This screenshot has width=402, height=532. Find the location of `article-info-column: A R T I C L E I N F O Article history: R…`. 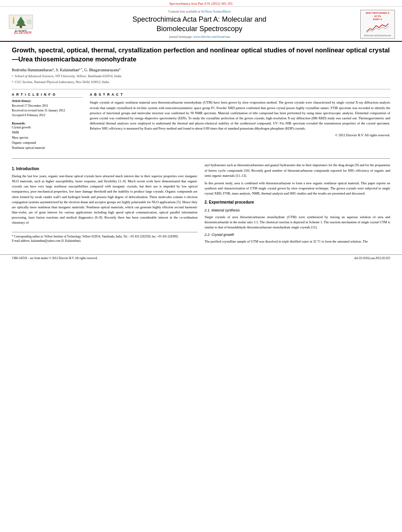

article-info-column: A R T I C L E I N F O Article history: R… is located at coordinates (47, 124).